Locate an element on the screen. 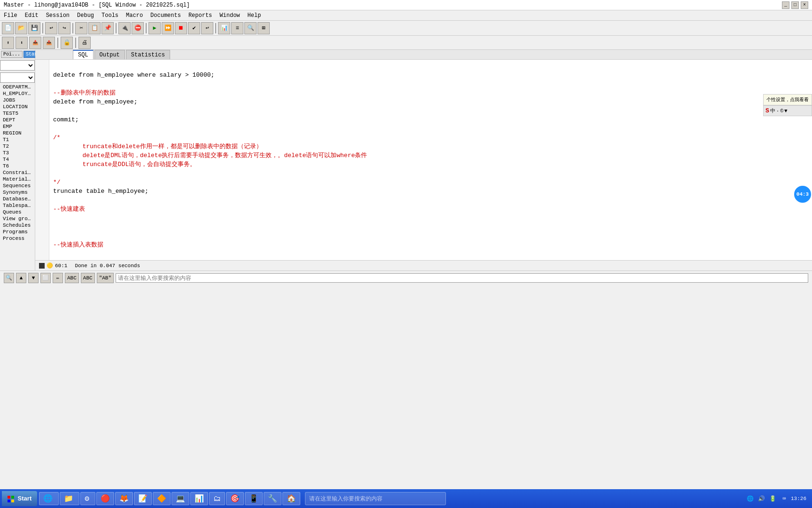 The height and width of the screenshot is (508, 812). sidebar-item-t1: T1 is located at coordinates (17, 140).